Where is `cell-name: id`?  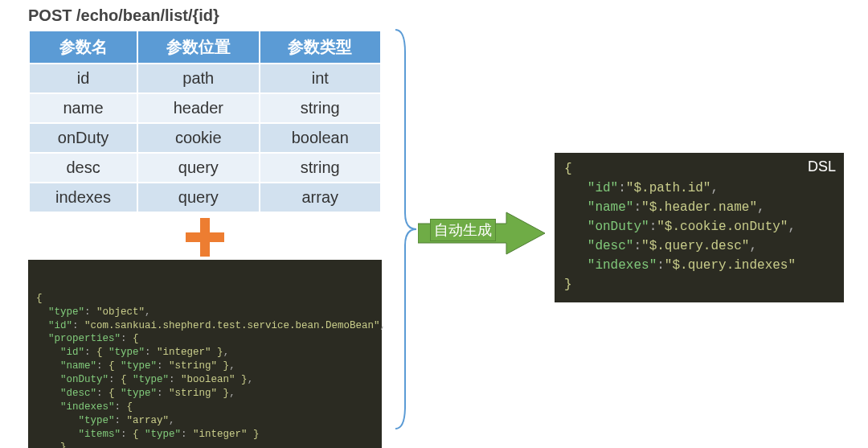 cell-name: id is located at coordinates (84, 79).